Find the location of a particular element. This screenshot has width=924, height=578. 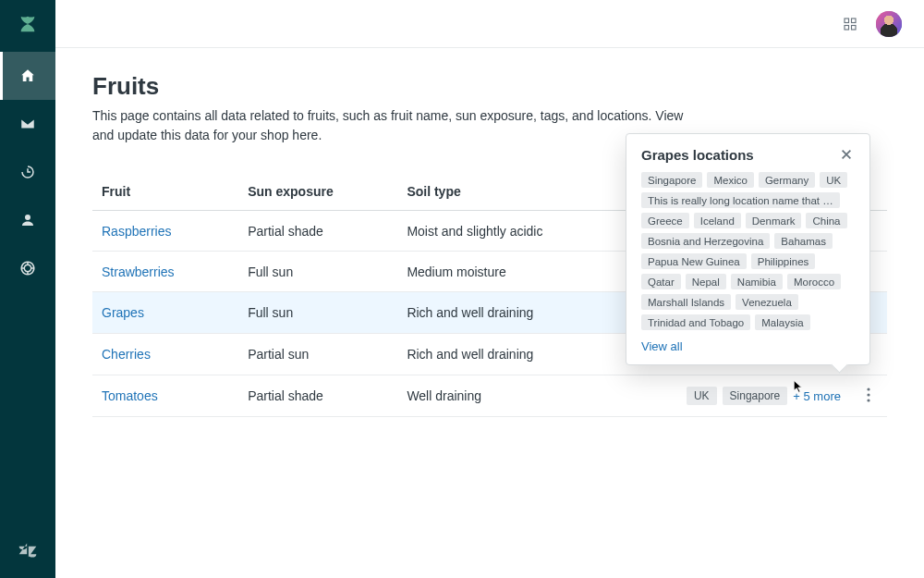

view-all-link: View all is located at coordinates (748, 346).